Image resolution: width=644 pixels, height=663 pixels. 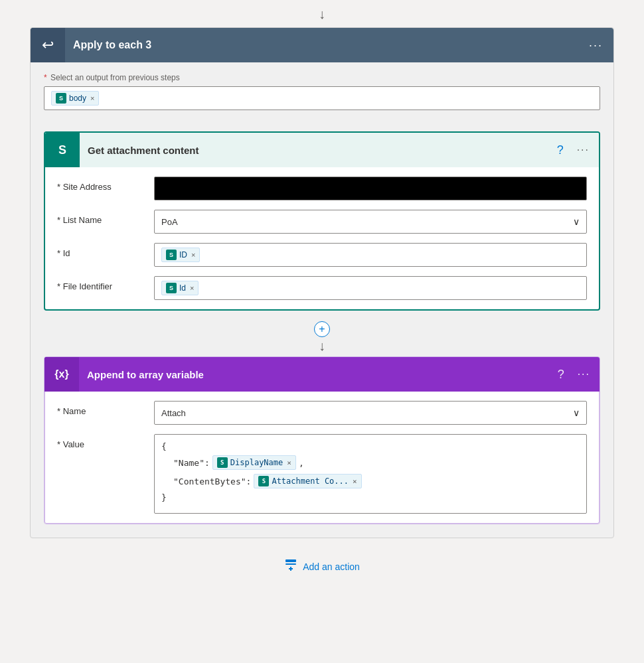 I want to click on append-value-row: * Value { "Name": S Dis, so click(x=322, y=474).